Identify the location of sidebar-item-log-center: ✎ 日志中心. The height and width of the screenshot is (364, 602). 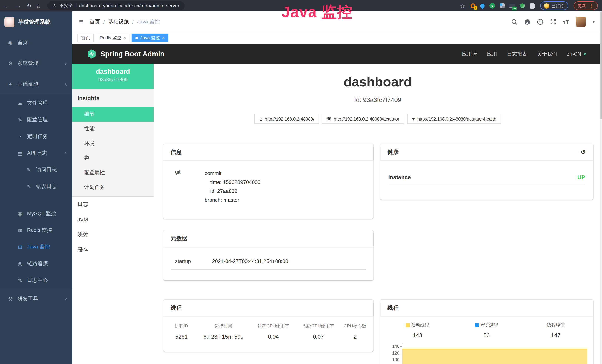
(36, 280).